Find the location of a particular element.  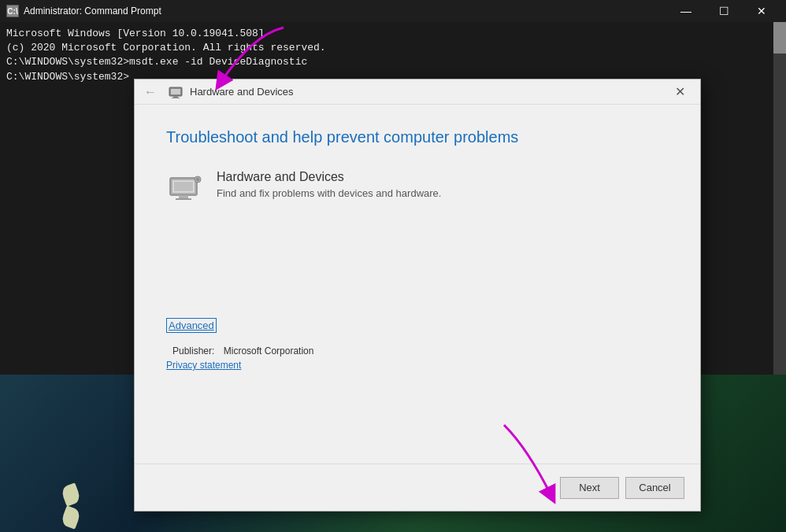

cmd-icon: C:\ is located at coordinates (13, 11).